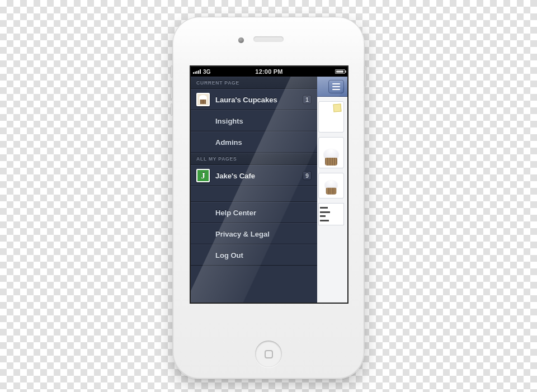 Image resolution: width=537 pixels, height=392 pixels. What do you see at coordinates (254, 142) in the screenshot?
I see `drawer-item-admins: Admins` at bounding box center [254, 142].